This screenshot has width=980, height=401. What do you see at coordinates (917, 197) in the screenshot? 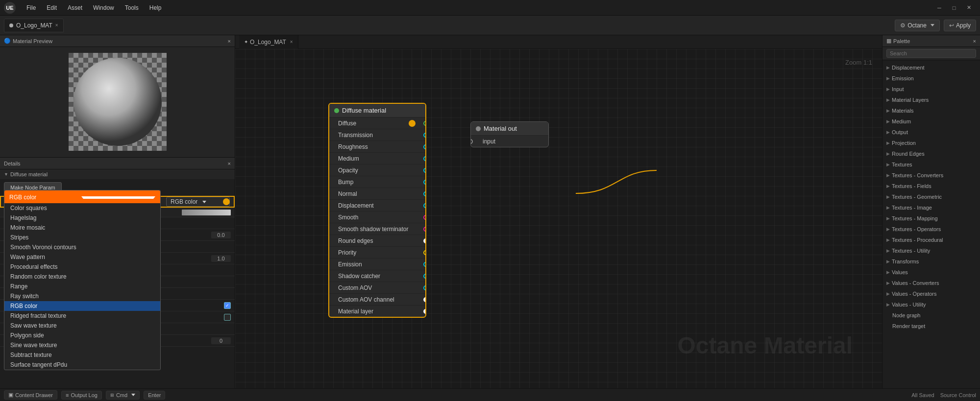
I see `palette-label-textures-geometric: Textures - Geometric` at bounding box center [917, 197].